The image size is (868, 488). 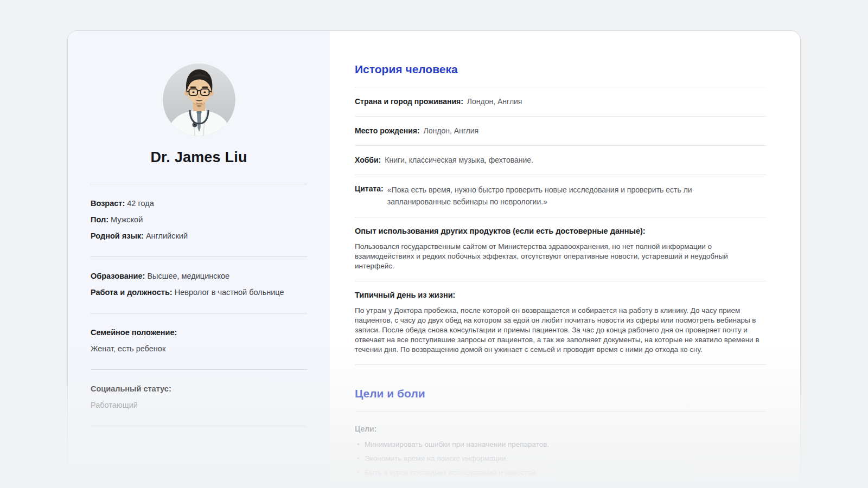 I want to click on section-body: По утрам у Доктора пробежка, после котор…, so click(x=561, y=330).